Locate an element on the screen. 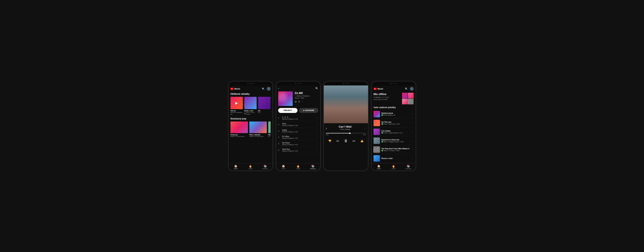 This screenshot has width=644, height=252. p4-search-icon: 🔍 is located at coordinates (406, 89).